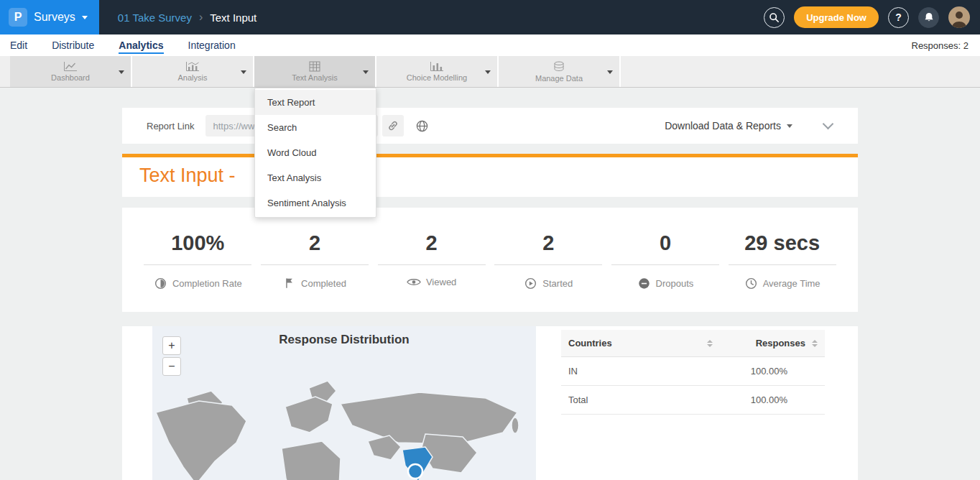 Image resolution: width=980 pixels, height=480 pixels. What do you see at coordinates (560, 72) in the screenshot?
I see `toolbar-tab-manage-data: Manage Data` at bounding box center [560, 72].